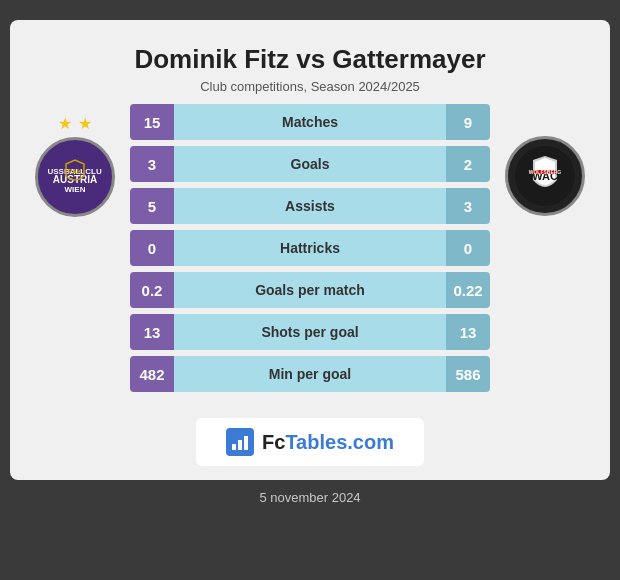  Describe the element at coordinates (545, 176) in the screenshot. I see `wac-logo-svg: WAC WOLFSBERG` at that location.